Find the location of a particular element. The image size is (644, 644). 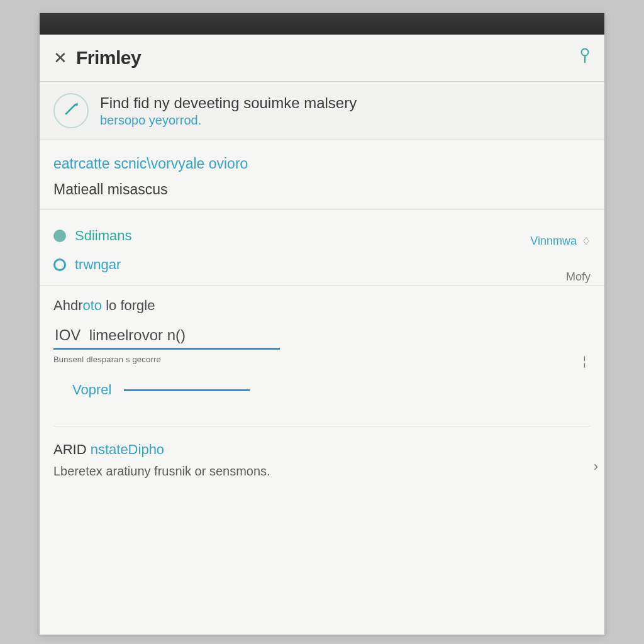

section-3-head-accent: nstateDipho is located at coordinates (127, 449).